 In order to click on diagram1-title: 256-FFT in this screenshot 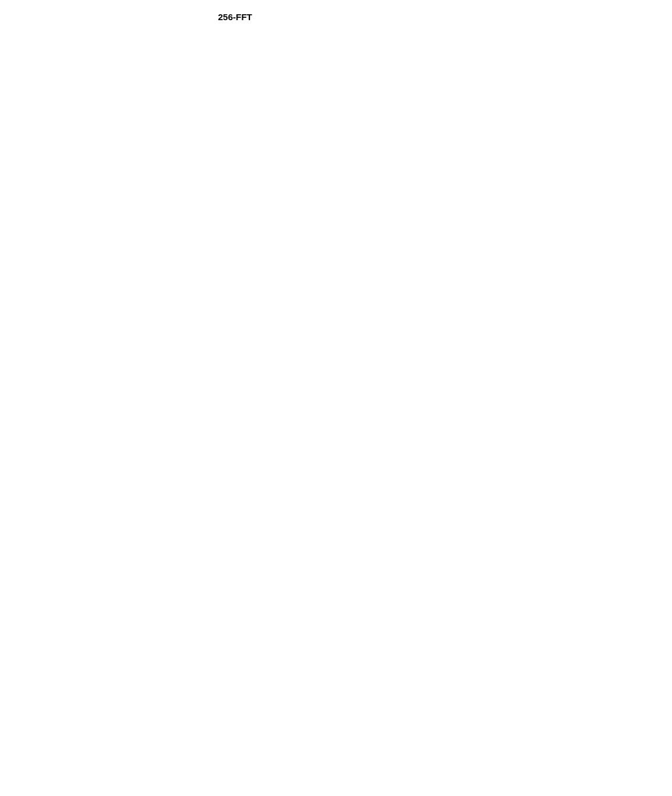, I will do `click(235, 17)`.